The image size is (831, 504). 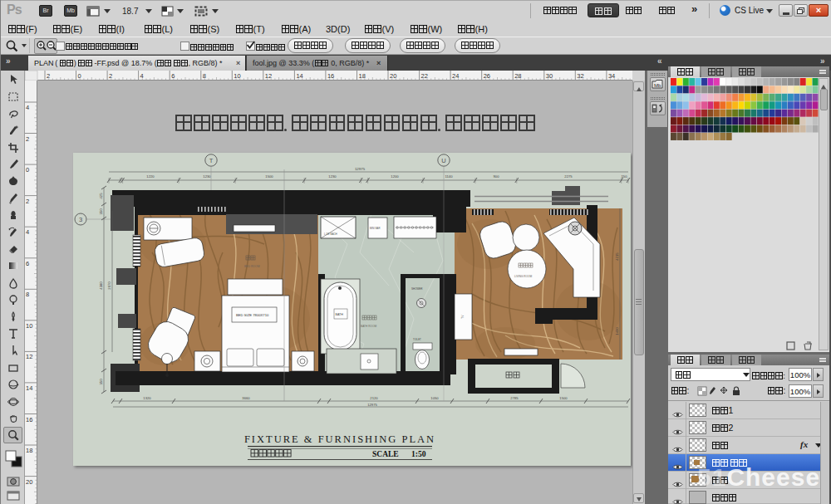 I want to click on svg-text: MINI BAR, so click(x=375, y=228).